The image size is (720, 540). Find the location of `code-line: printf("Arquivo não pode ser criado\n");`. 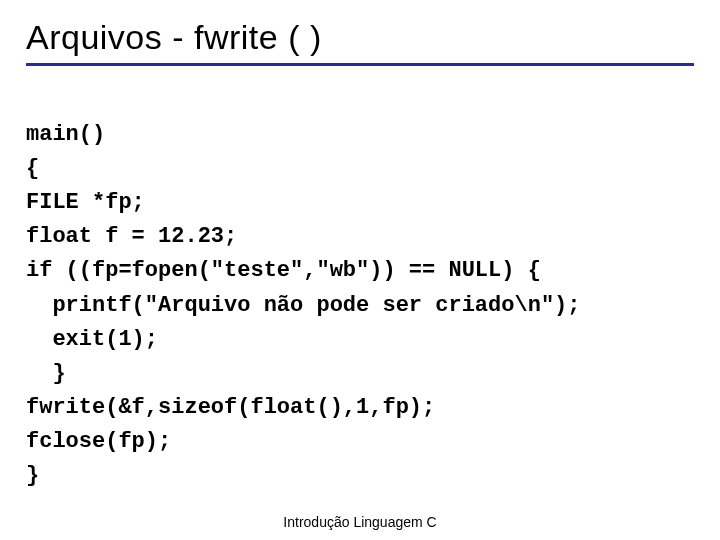

code-line: printf("Arquivo não pode ser criado\n"); is located at coordinates (304, 306).